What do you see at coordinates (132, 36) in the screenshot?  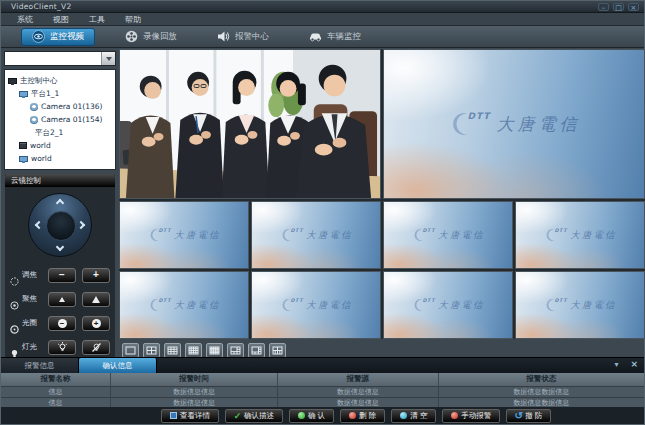 I see `film-reel-icon` at bounding box center [132, 36].